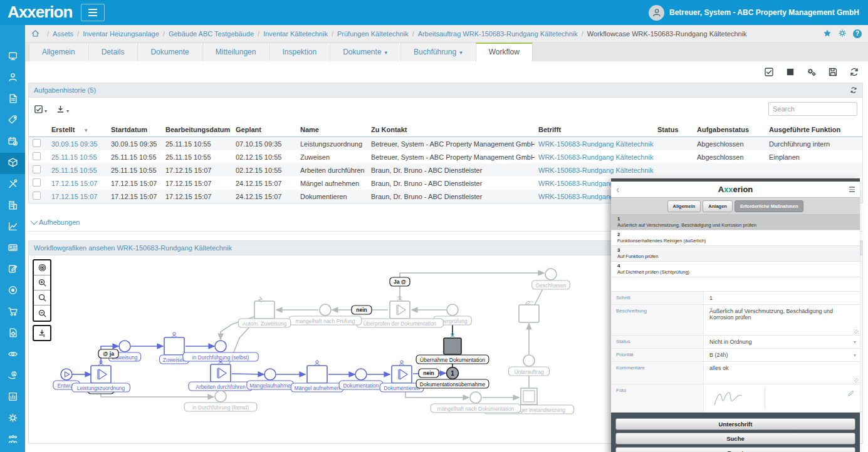  Describe the element at coordinates (729, 127) in the screenshot. I see `column-header: Aufgabenstatus` at that location.